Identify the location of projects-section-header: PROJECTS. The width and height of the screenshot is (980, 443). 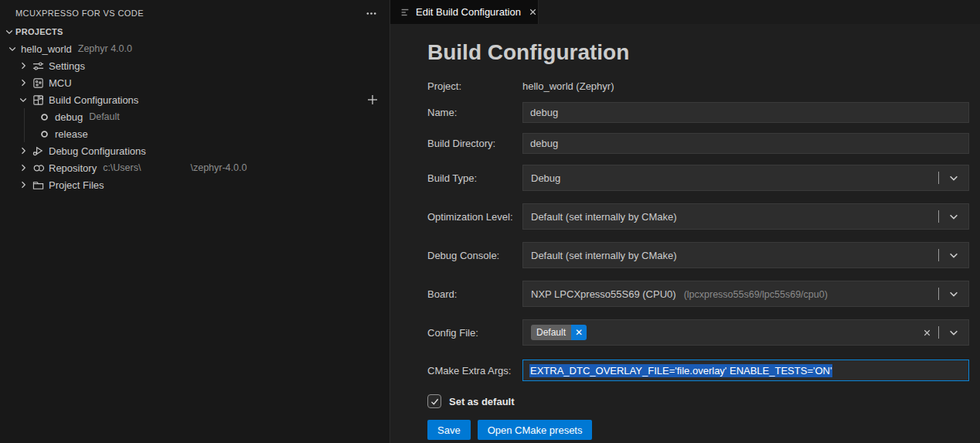
(195, 32).